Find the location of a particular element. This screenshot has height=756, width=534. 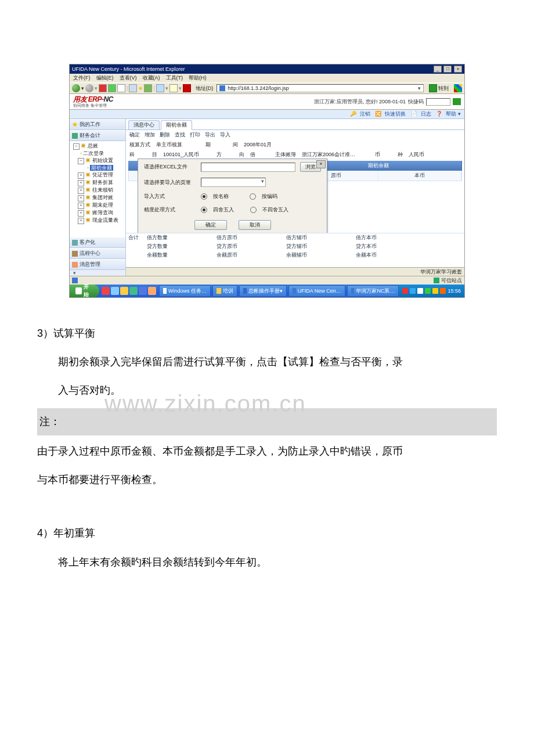

btn-confirm: 确定 is located at coordinates (135, 135).